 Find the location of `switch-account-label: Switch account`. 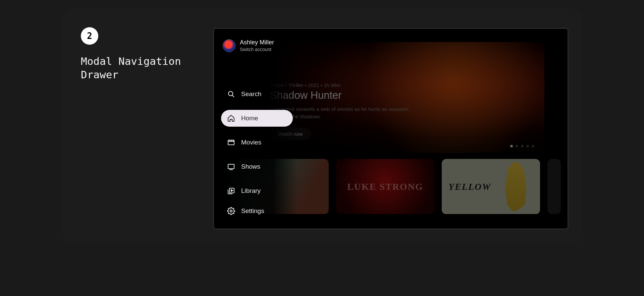

switch-account-label: Switch account is located at coordinates (257, 49).